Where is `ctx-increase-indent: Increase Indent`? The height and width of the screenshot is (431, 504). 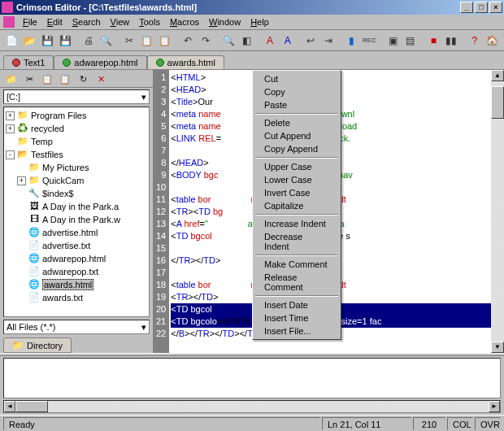
ctx-increase-indent: Increase Indent is located at coordinates (297, 224).